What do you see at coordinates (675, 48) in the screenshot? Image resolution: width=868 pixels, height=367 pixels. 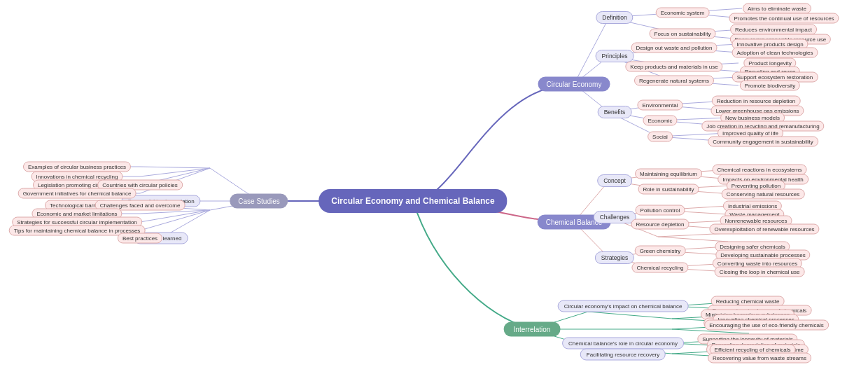 I see `design-waste-label: Design out waste and pollution` at bounding box center [675, 48].